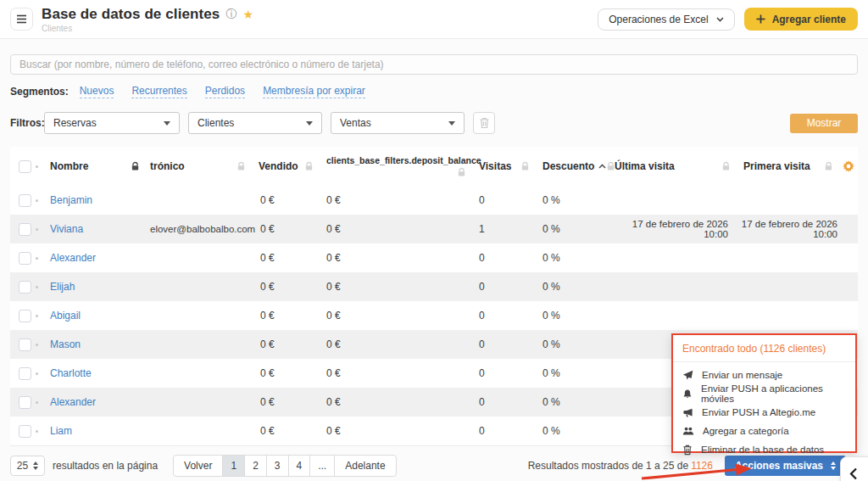 This screenshot has width=868, height=481. What do you see at coordinates (92, 316) in the screenshot?
I see `client-name-link: Abigail` at bounding box center [92, 316].